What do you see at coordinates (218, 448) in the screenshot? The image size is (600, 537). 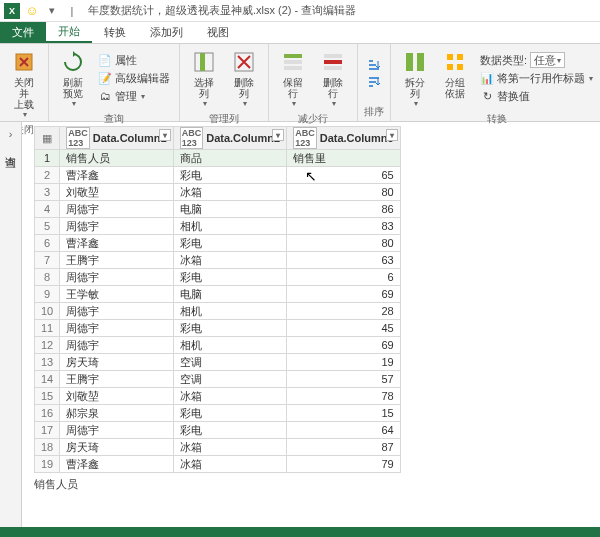 I see `table-row: 18 房天琦 冰箱 87` at bounding box center [218, 448].